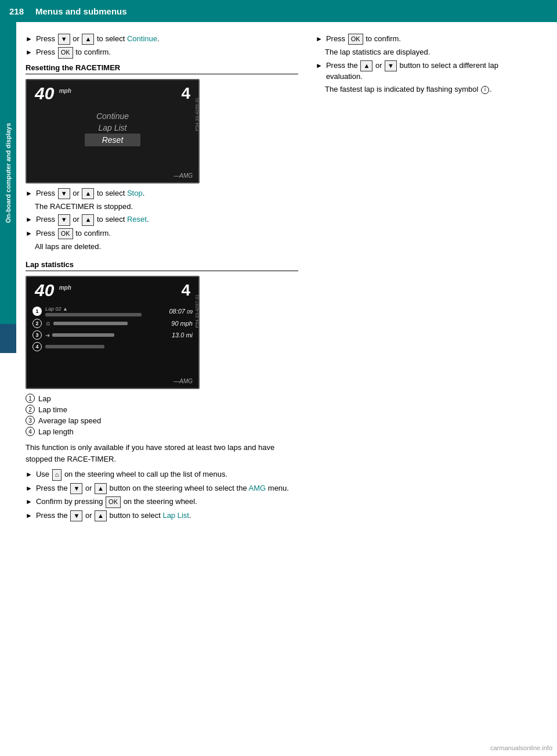 This screenshot has height=756, width=557. I want to click on sidebar: On-board computer and displays, so click(8, 389).